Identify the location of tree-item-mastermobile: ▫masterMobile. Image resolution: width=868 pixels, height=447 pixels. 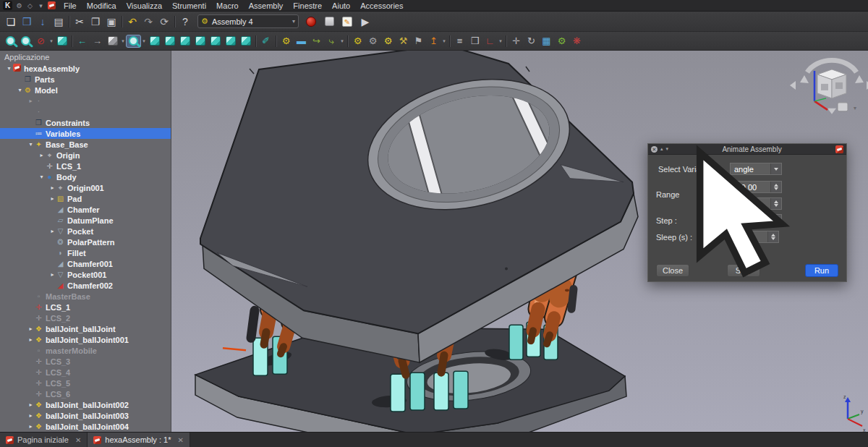
(85, 350).